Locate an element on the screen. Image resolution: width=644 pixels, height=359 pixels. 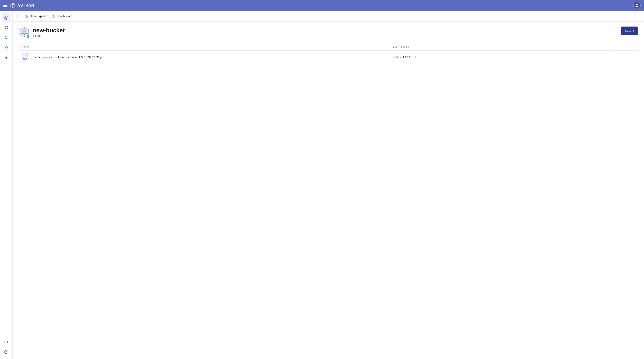
new-button: New ▾ is located at coordinates (630, 31).